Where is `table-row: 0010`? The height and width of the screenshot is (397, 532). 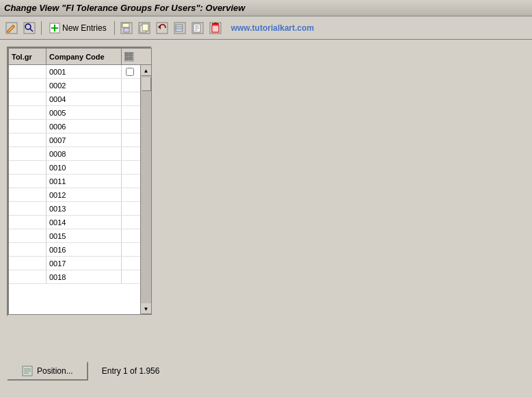 table-row: 0010 is located at coordinates (75, 168).